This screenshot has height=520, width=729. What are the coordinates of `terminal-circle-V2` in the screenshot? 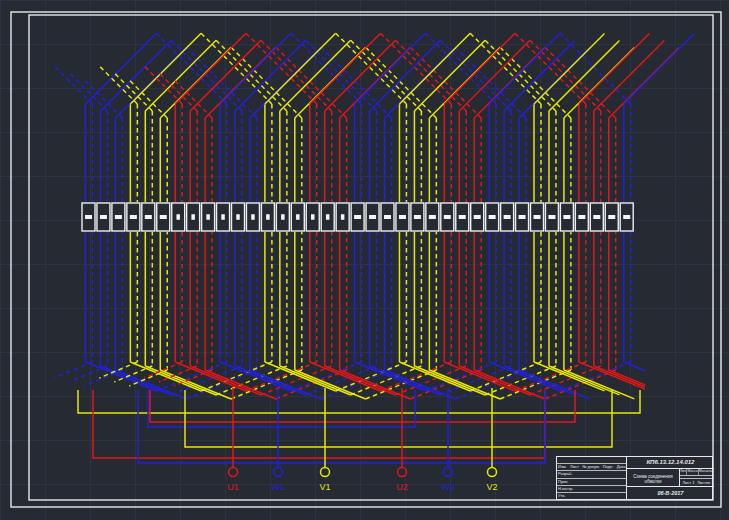 It's located at (492, 472).